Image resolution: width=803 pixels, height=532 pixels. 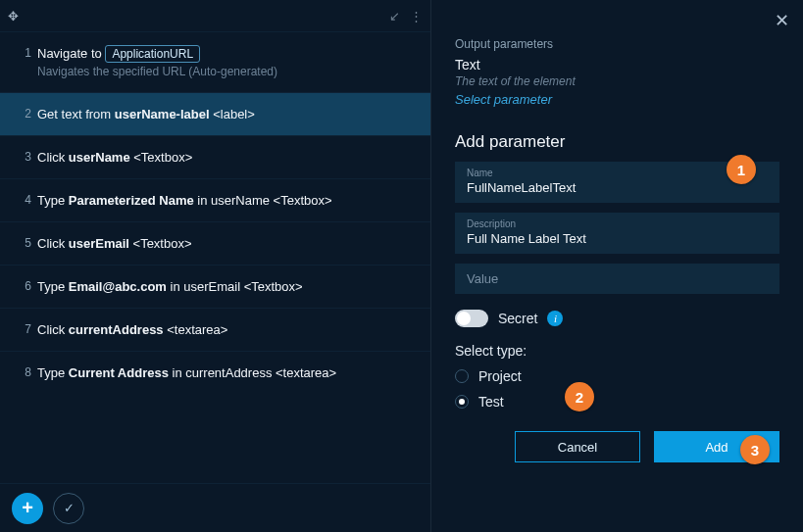 I want to click on step-title: Type Parameterized Name in userName <Tex…, so click(x=229, y=200).